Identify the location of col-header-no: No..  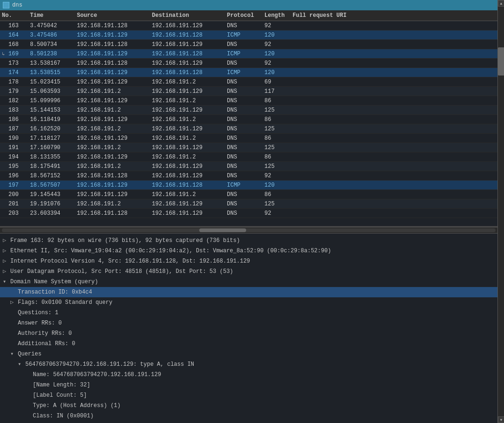
(14, 15).